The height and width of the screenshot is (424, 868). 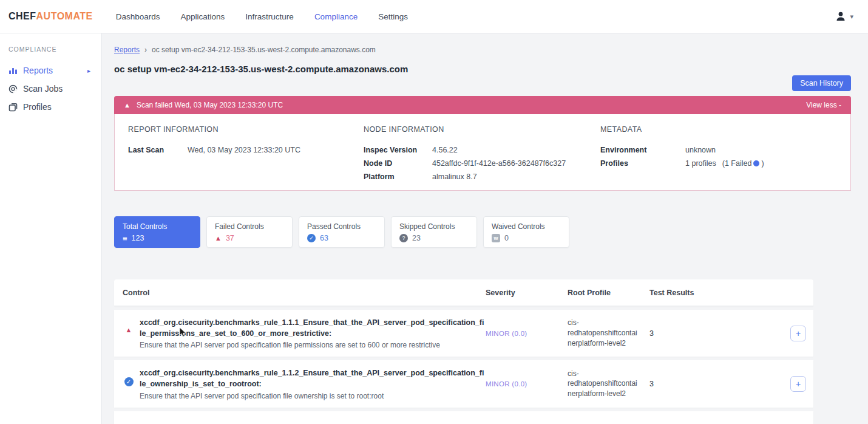 What do you see at coordinates (304, 293) in the screenshot?
I see `column-control: Control` at bounding box center [304, 293].